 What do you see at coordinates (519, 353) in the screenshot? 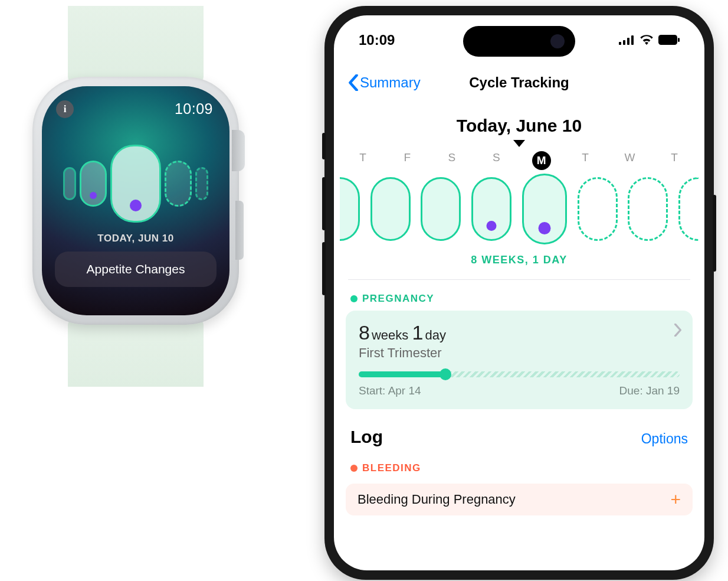
I see `trimester-label: First Trimester` at bounding box center [519, 353].